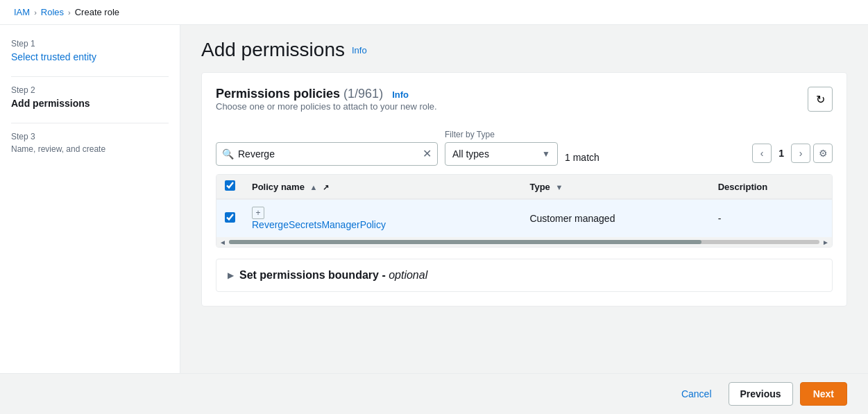  What do you see at coordinates (327, 147) in the screenshot?
I see `search-wrapper: 🔍 ✕` at bounding box center [327, 147].